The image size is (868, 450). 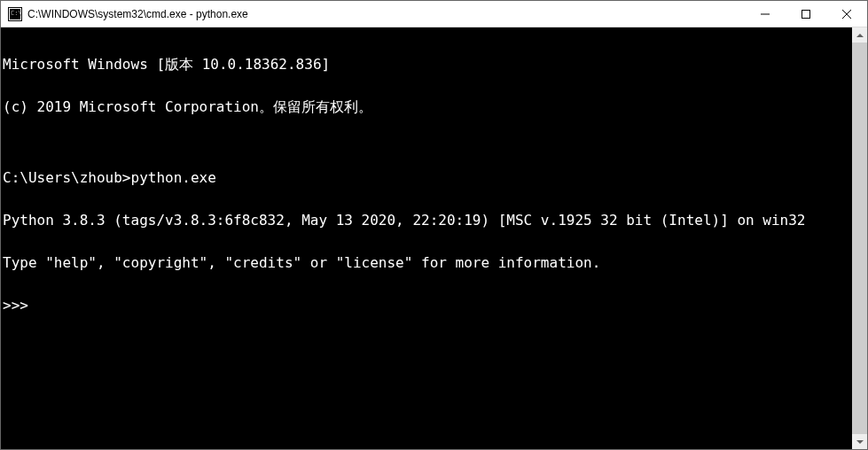 I want to click on terminal-line: Microsoft Windows [版本 10.0.18362.836], so click(x=434, y=65).